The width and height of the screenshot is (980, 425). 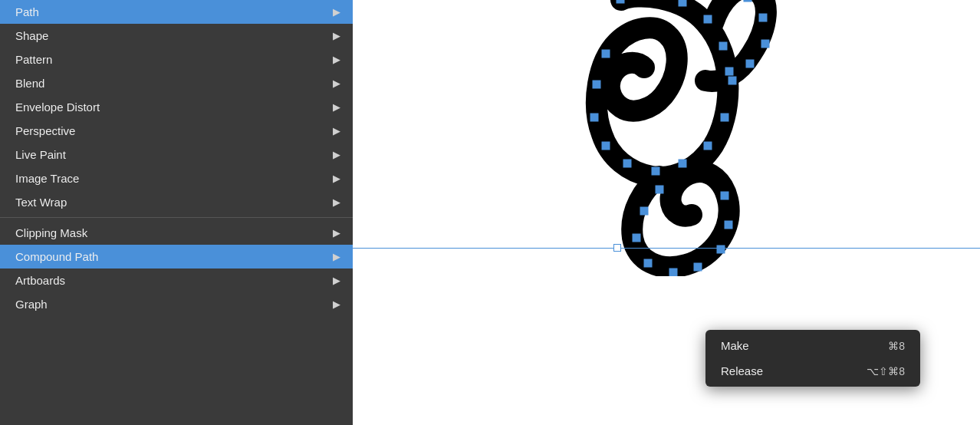 What do you see at coordinates (176, 130) in the screenshot?
I see `menu-item-perspective: Perspective▶` at bounding box center [176, 130].